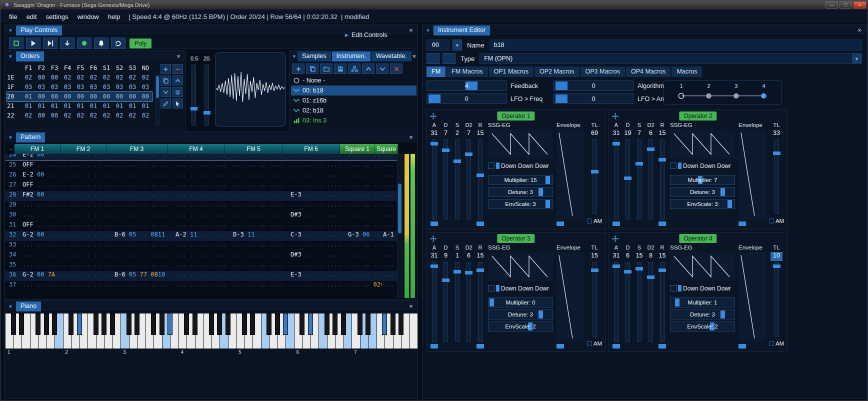  I want to click on channel-header: Square 2, so click(386, 149).